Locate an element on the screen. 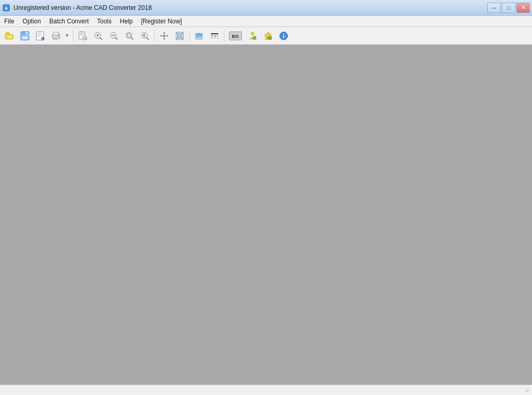 Image resolution: width=532 pixels, height=395 pixels. zoom-extents-button is located at coordinates (180, 36).